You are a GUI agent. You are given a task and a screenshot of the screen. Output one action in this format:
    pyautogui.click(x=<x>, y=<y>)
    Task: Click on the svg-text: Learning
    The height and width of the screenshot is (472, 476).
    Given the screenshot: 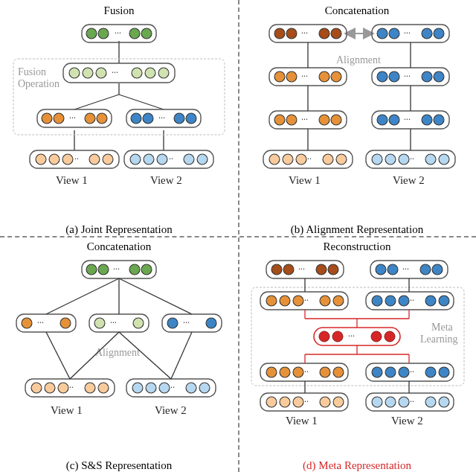 What is the action you would take?
    pyautogui.click(x=439, y=339)
    